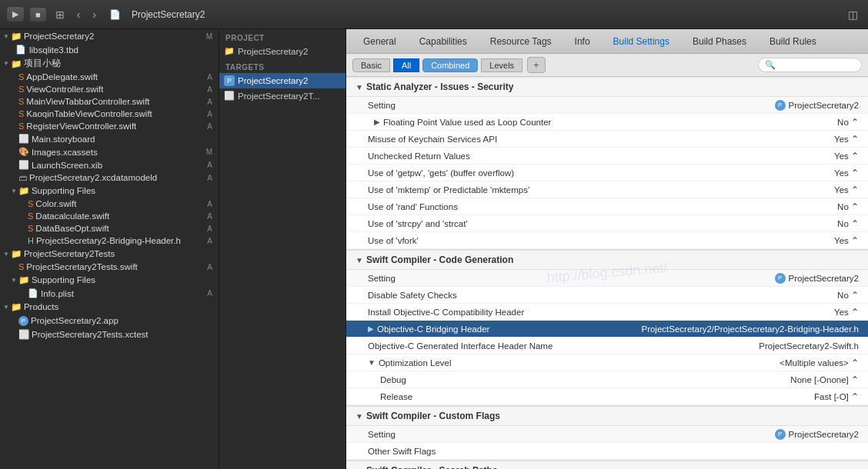  What do you see at coordinates (443, 42) in the screenshot?
I see `tab-capabilities: Capabilities` at bounding box center [443, 42].